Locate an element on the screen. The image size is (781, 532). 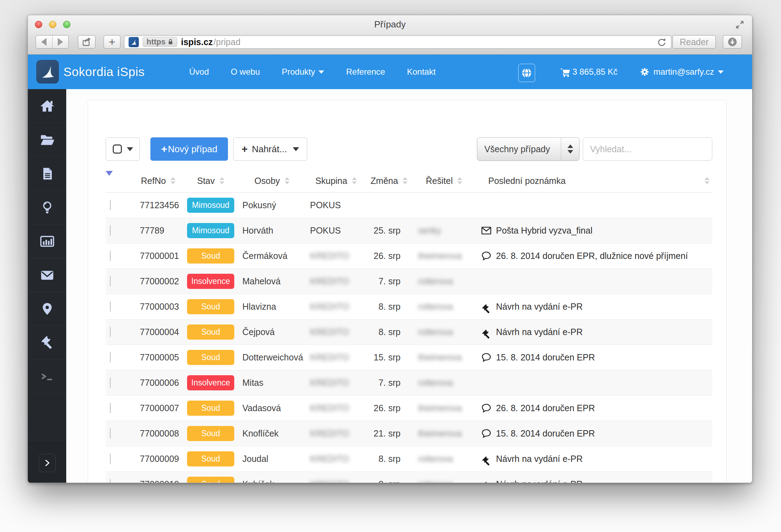
column-header-skupina: Skupina is located at coordinates (336, 181).